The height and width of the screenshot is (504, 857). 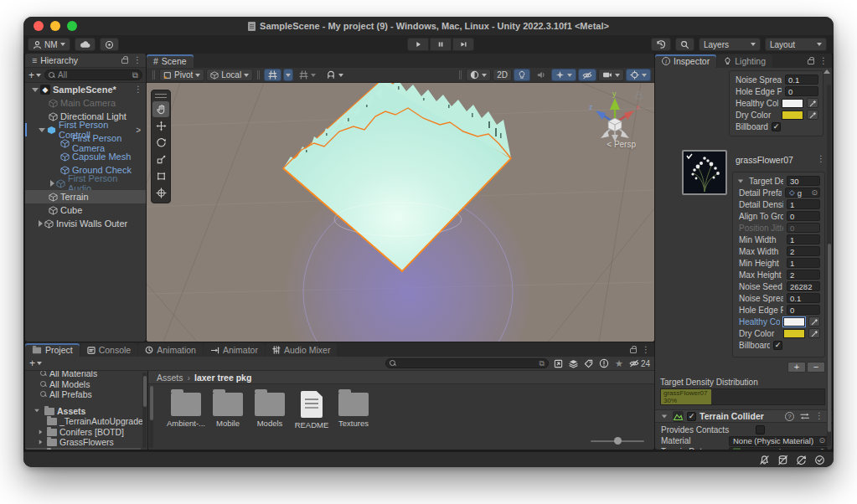 I want to click on notifications-muted-icon, so click(x=764, y=460).